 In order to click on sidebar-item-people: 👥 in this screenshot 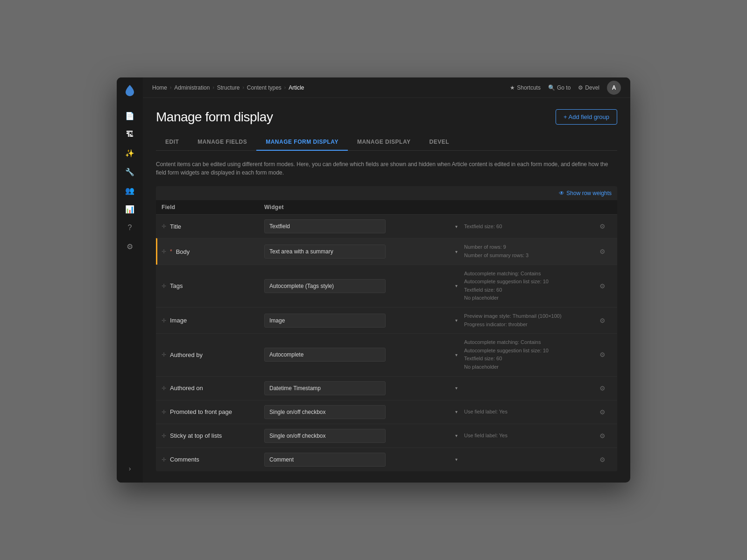, I will do `click(130, 190)`.